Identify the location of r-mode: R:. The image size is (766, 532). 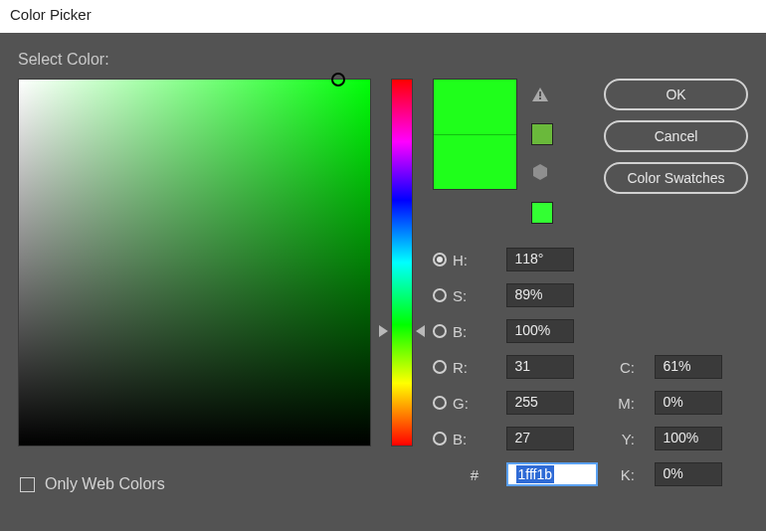
(460, 368).